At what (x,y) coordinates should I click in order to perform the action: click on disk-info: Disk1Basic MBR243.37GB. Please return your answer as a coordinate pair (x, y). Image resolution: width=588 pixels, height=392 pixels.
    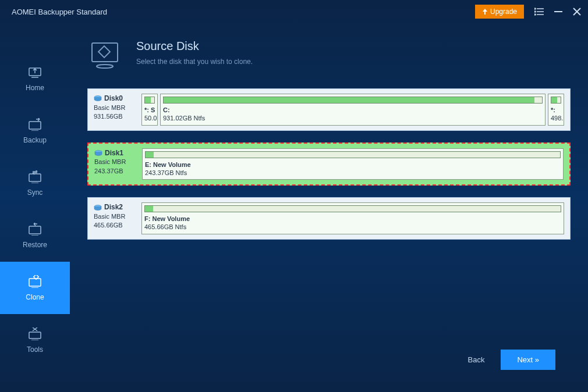
    Looking at the image, I should click on (115, 164).